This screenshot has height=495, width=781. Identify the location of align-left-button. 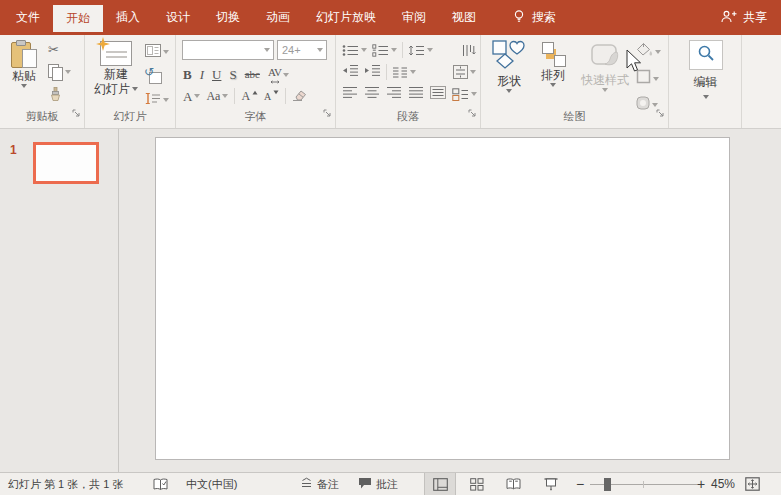
(350, 94).